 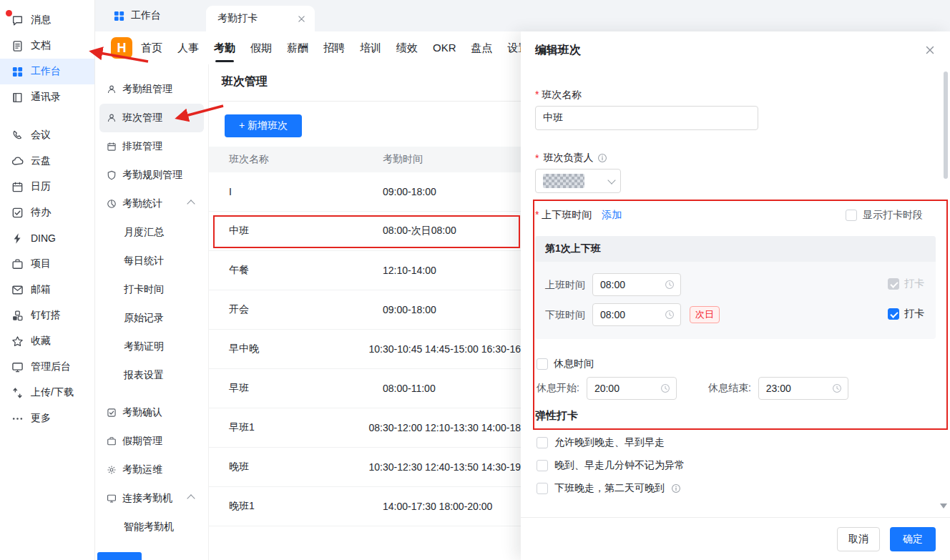 I want to click on start-time-label: 上班时间, so click(x=565, y=285).